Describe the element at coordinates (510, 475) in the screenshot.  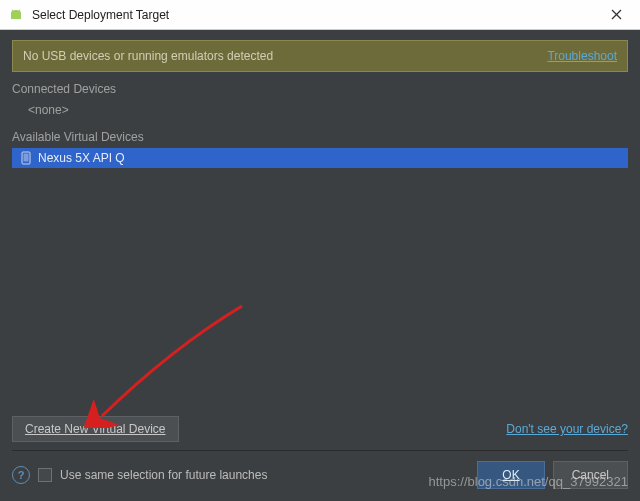
I see `ok-label: OK` at that location.